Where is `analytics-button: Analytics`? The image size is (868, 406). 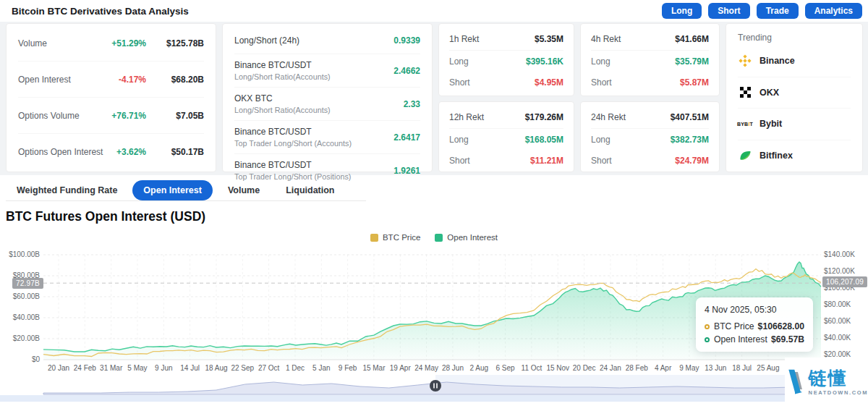 analytics-button: Analytics is located at coordinates (833, 11).